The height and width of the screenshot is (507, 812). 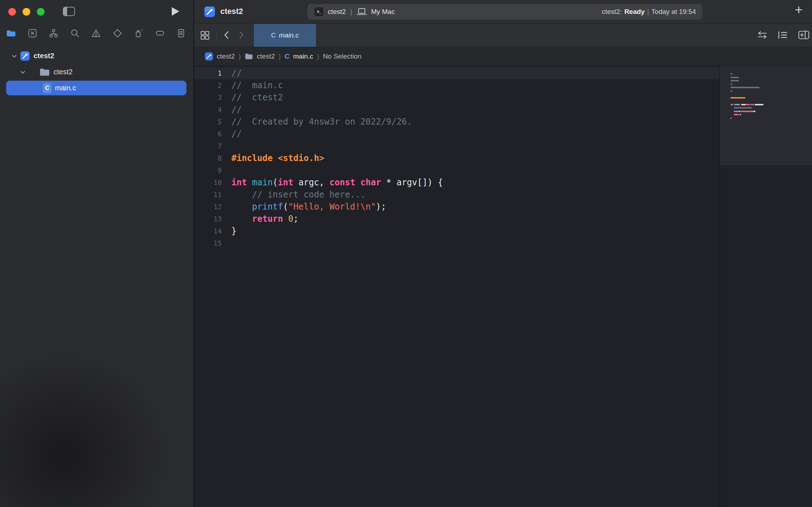 I want to click on line-number: 14, so click(x=208, y=231).